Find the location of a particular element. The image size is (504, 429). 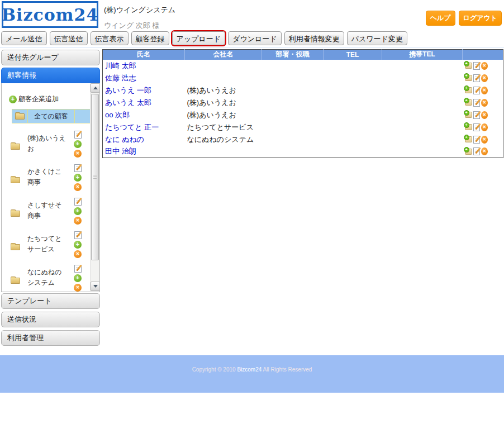

page-footer: Copyright © 2010 Bizcom24 All Rights Res… is located at coordinates (252, 374).